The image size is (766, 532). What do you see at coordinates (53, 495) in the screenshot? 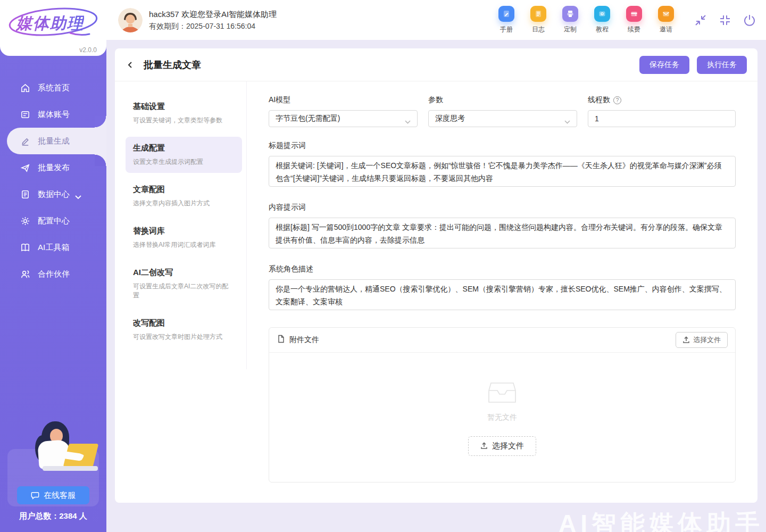
I see `online-support-button: 在线客服` at bounding box center [53, 495].